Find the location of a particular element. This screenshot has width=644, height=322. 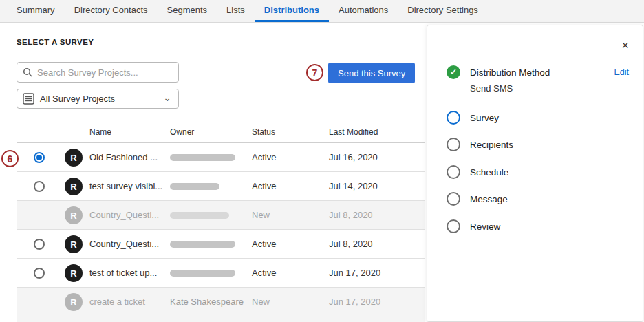

step-label: Survey is located at coordinates (484, 118).